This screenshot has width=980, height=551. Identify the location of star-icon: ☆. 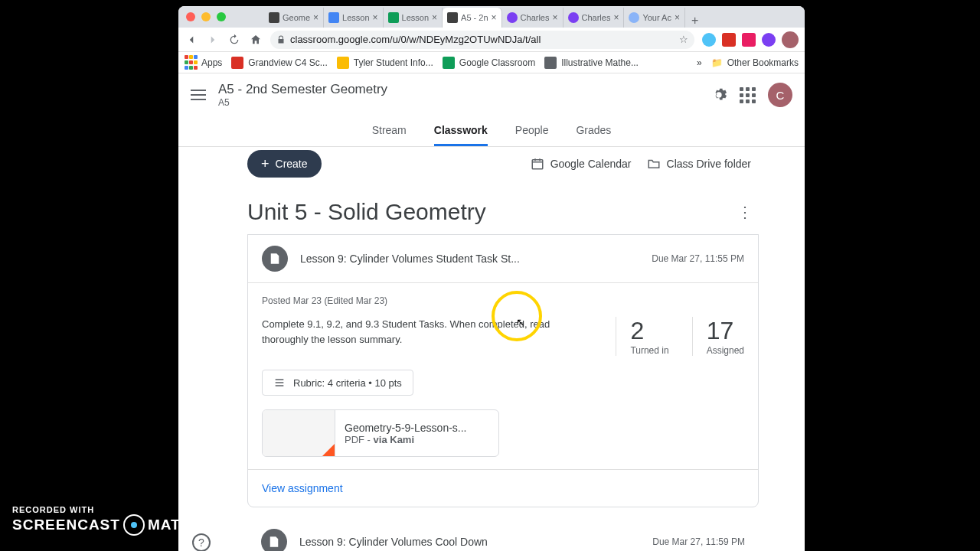
(684, 40).